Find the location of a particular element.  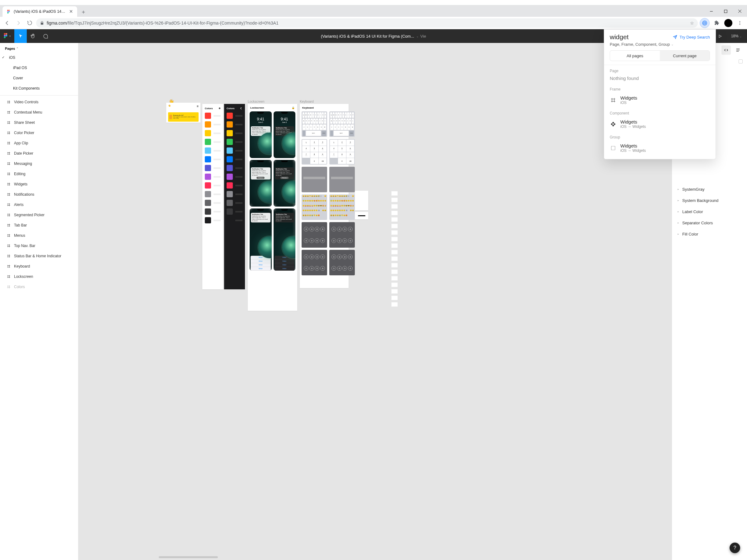

tab-current-page: Current page is located at coordinates (685, 56).